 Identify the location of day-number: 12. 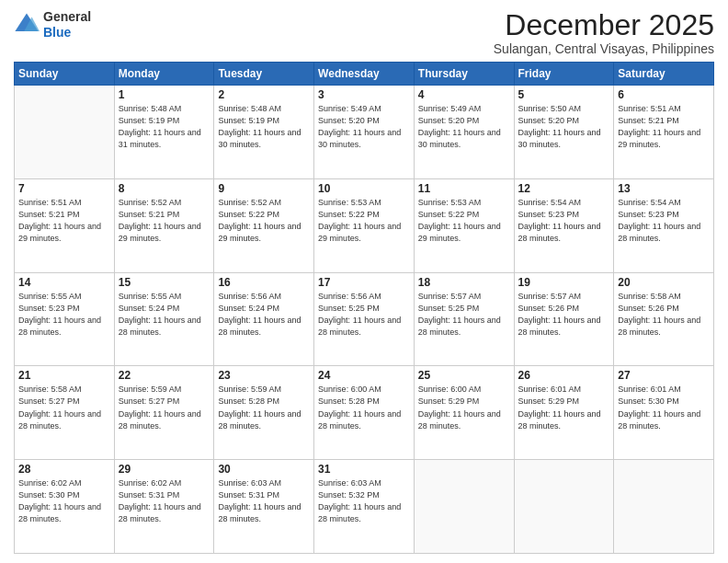
(564, 189).